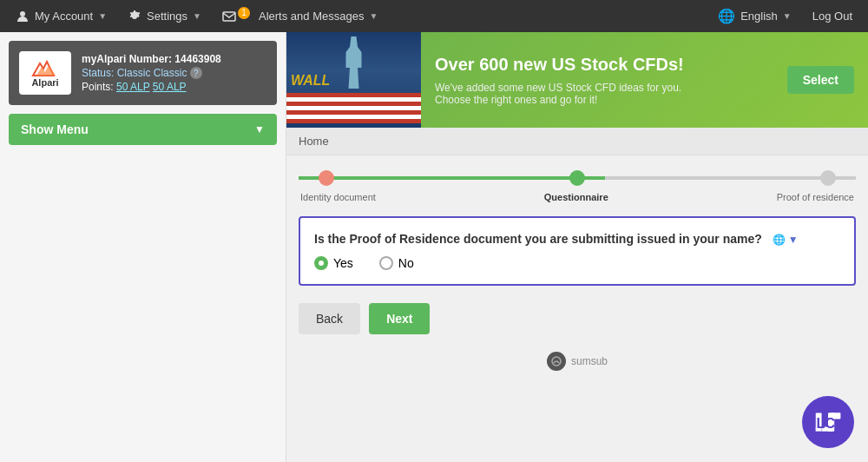 Image resolution: width=868 pixels, height=462 pixels. Describe the element at coordinates (577, 178) in the screenshot. I see `step-2-dot` at that location.